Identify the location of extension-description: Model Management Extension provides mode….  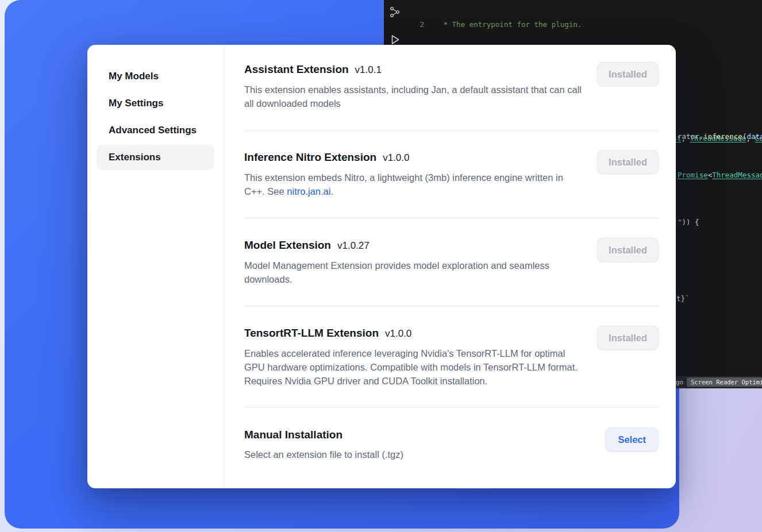
(413, 272).